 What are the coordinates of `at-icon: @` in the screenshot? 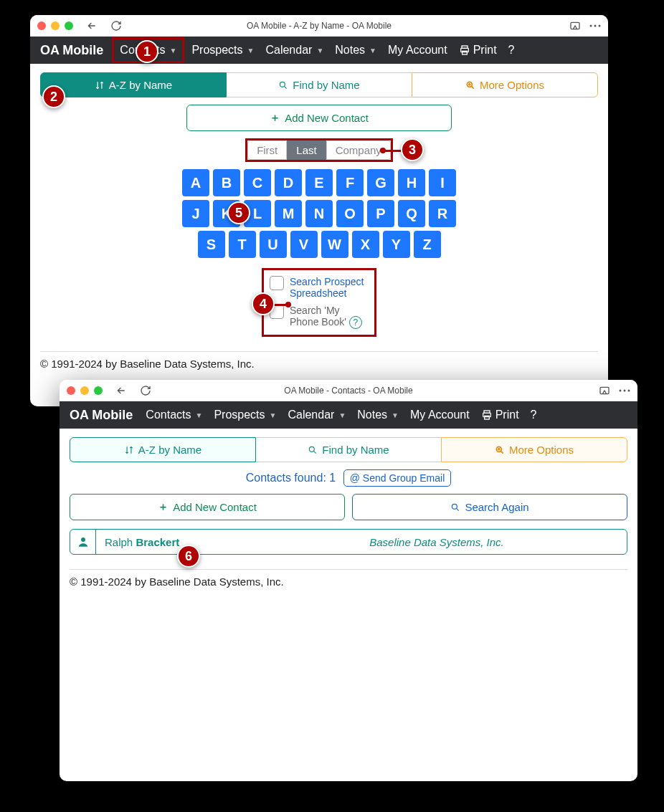 It's located at (355, 478).